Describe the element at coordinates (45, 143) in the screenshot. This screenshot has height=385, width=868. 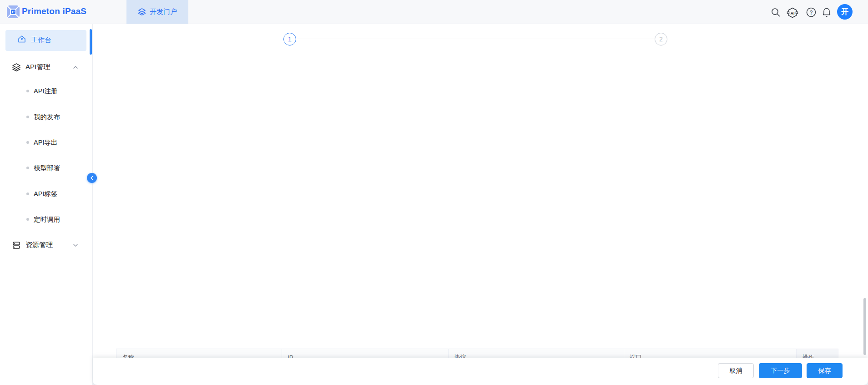
I see `sidebar-item-label: API导出` at that location.